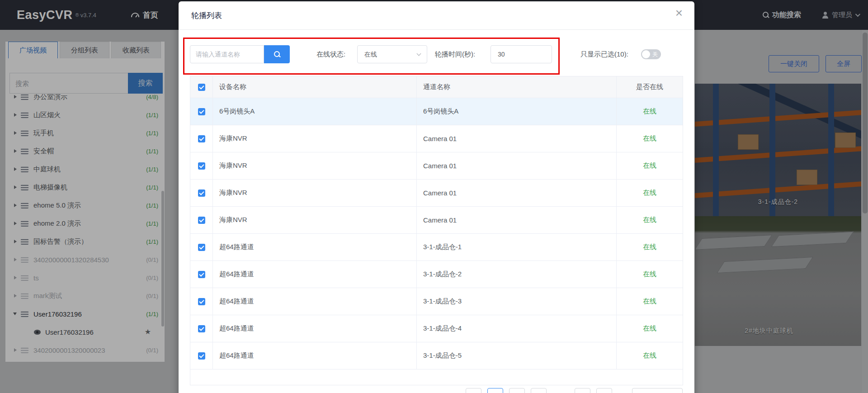  What do you see at coordinates (651, 54) in the screenshot?
I see `only-selected-toggle: 关` at bounding box center [651, 54].